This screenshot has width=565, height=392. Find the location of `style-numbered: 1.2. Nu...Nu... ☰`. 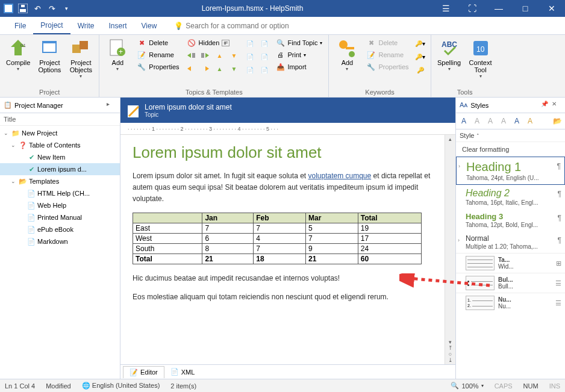

style-numbered: 1.2. Nu...Nu... ☰ is located at coordinates (511, 302).